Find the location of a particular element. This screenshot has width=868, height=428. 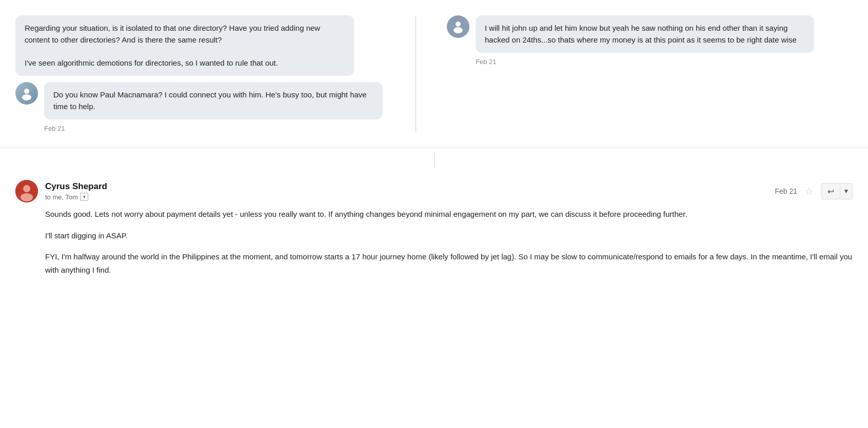

email-sender-name: Cyrus Shepard is located at coordinates (410, 187).